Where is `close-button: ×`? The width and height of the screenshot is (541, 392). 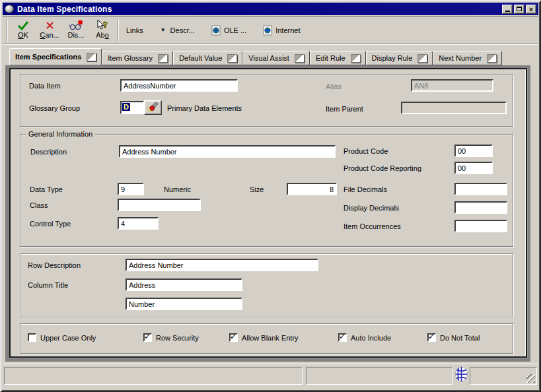
close-button: × is located at coordinates (531, 9).